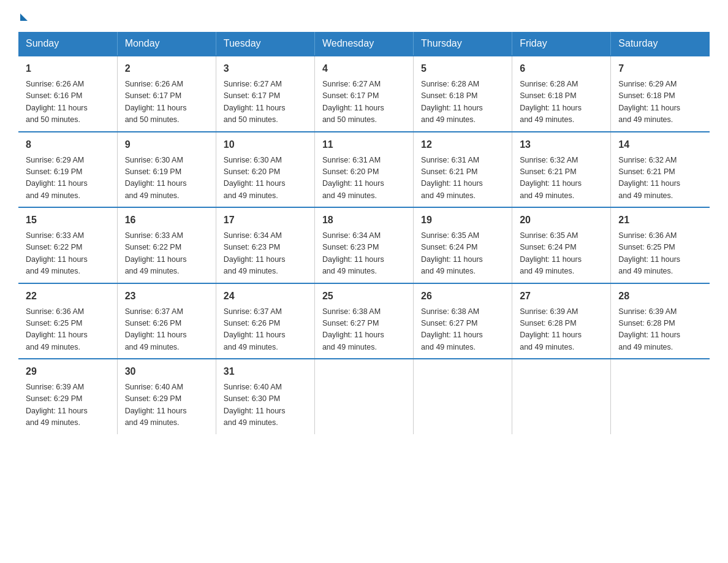 Image resolution: width=728 pixels, height=563 pixels. Describe the element at coordinates (463, 44) in the screenshot. I see `weekday-header-thursday: Thursday` at that location.